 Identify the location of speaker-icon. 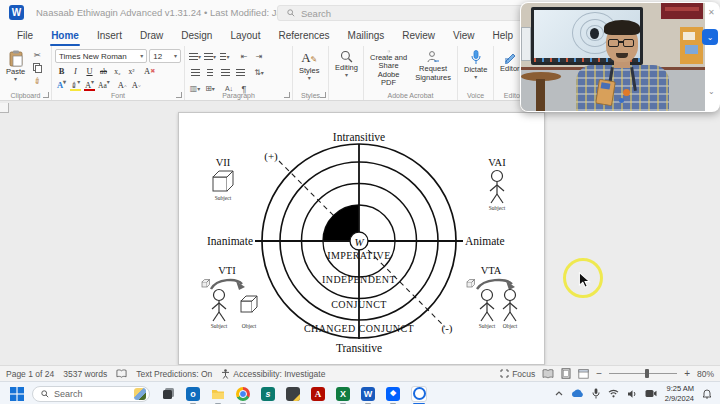
(632, 394).